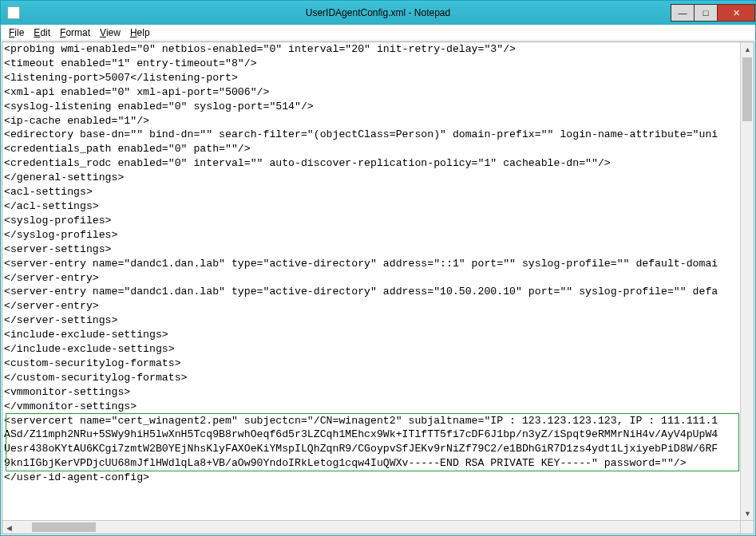 This screenshot has width=756, height=536. What do you see at coordinates (42, 33) in the screenshot?
I see `menu-edit: Edit` at bounding box center [42, 33].